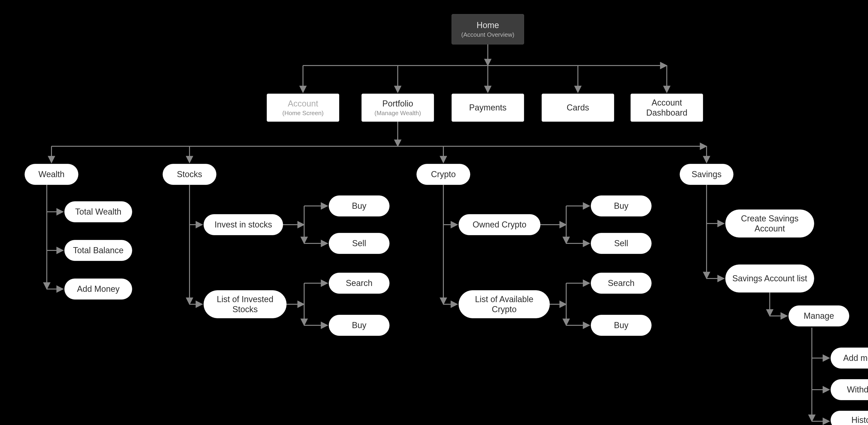 This screenshot has height=425, width=868. I want to click on node-create-savings-title: Create Savings Account, so click(770, 223).